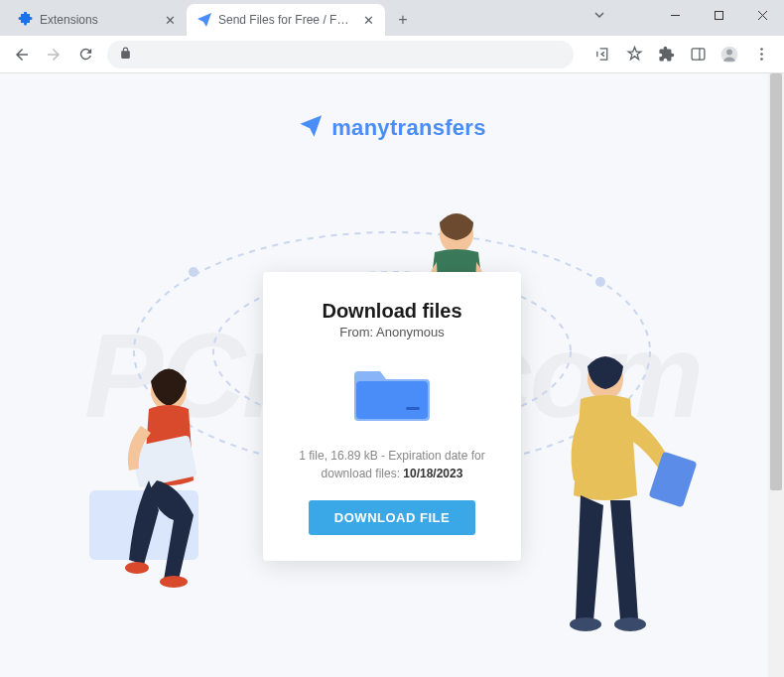 Image resolution: width=784 pixels, height=677 pixels. What do you see at coordinates (392, 518) in the screenshot?
I see `download-file-button: DOWNLOAD FILE` at bounding box center [392, 518].